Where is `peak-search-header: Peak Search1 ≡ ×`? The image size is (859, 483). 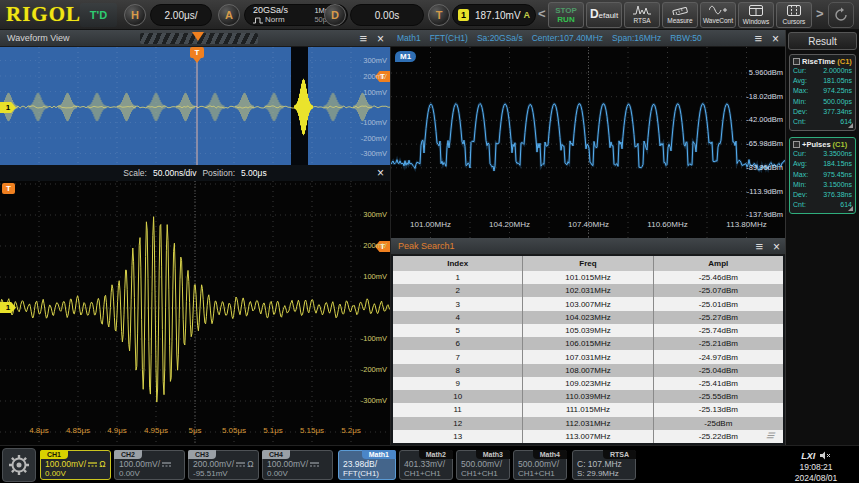 peak-search-header: Peak Search1 ≡ × is located at coordinates (588, 246).